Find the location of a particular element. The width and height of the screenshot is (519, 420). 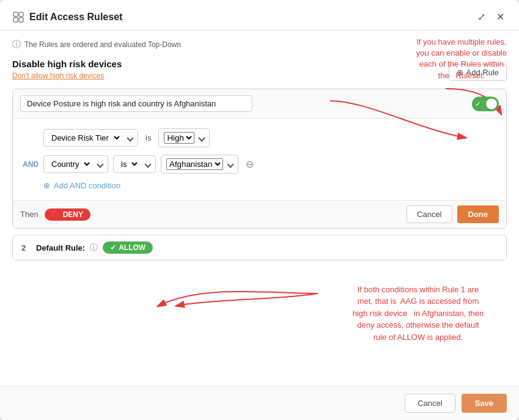

field-select-2: Country is located at coordinates (76, 164).